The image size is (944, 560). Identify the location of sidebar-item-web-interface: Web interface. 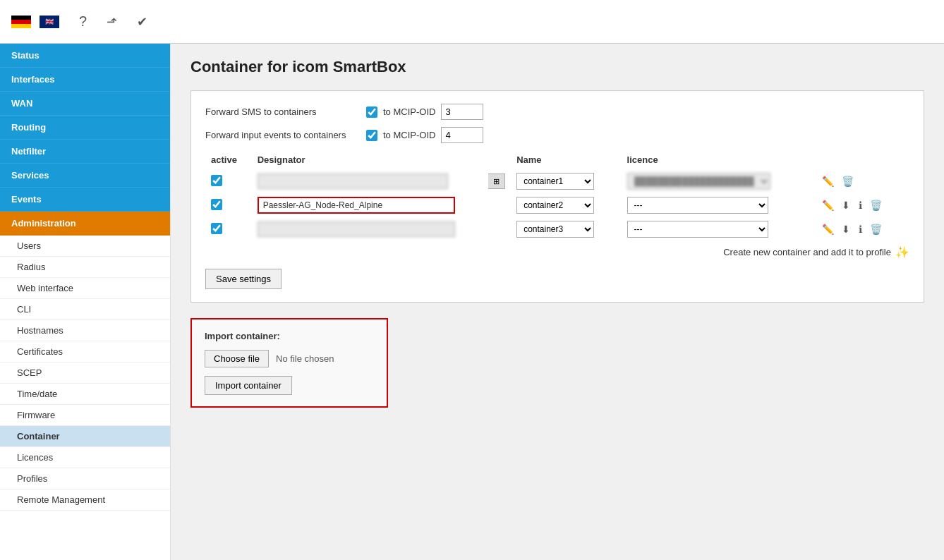
(85, 288).